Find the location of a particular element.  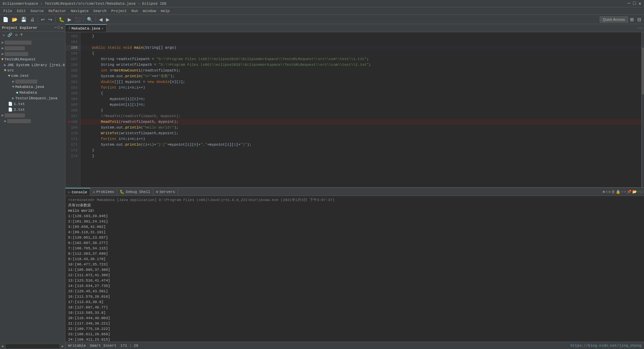

panel-close-btn: ✕ is located at coordinates (62, 28).